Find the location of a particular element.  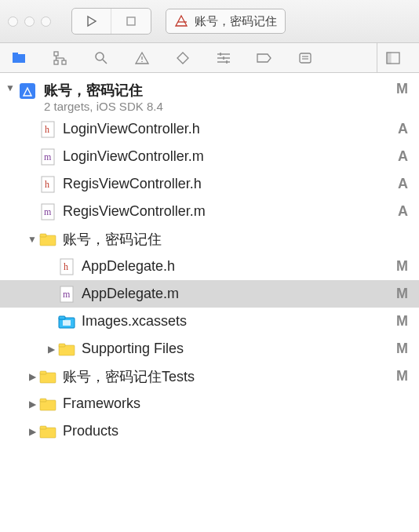

file-label: RegisViewController.m is located at coordinates (228, 212).